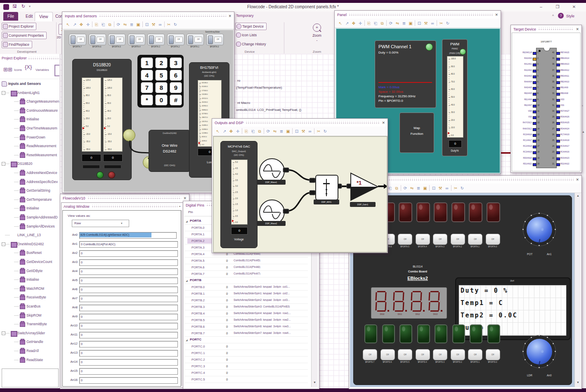 This screenshot has height=392, width=586. What do you see at coordinates (129, 244) in the screenshot?
I see `analog-row-input-an1: 0 ComboBL0114(Pot ADC)` at bounding box center [129, 244].